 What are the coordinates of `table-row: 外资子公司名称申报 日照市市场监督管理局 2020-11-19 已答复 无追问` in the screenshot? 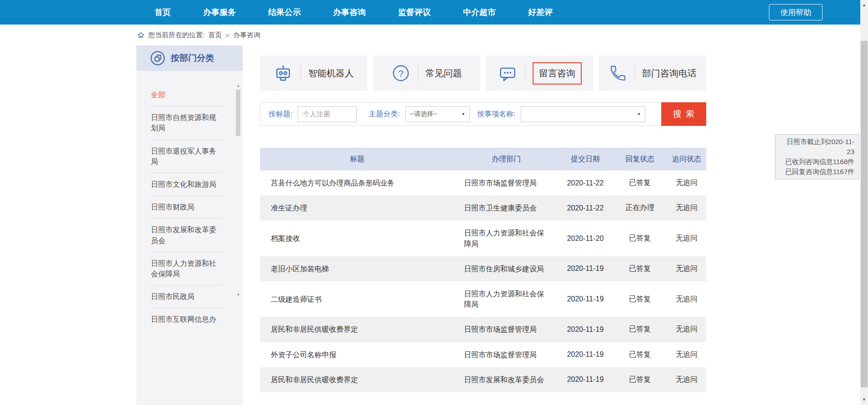 It's located at (483, 355).